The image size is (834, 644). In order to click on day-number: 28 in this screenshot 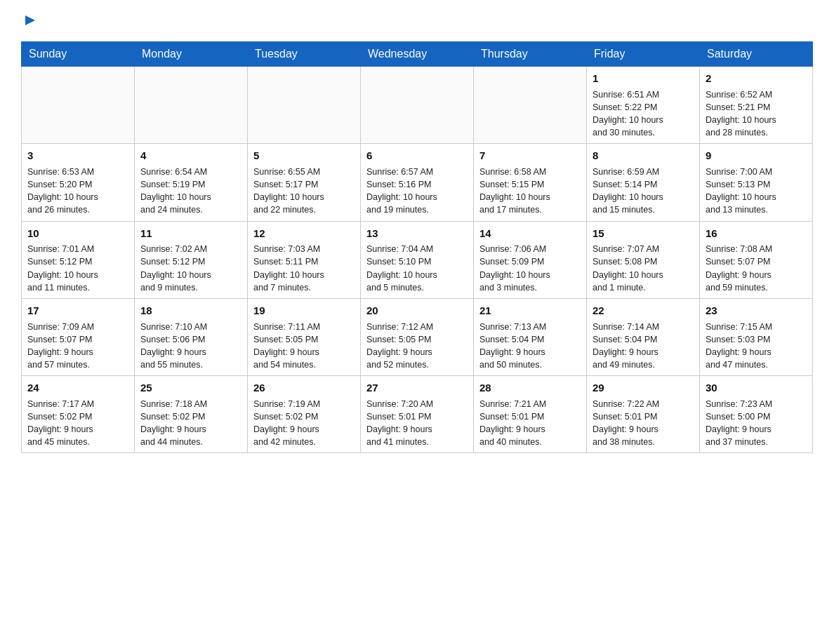, I will do `click(530, 388)`.